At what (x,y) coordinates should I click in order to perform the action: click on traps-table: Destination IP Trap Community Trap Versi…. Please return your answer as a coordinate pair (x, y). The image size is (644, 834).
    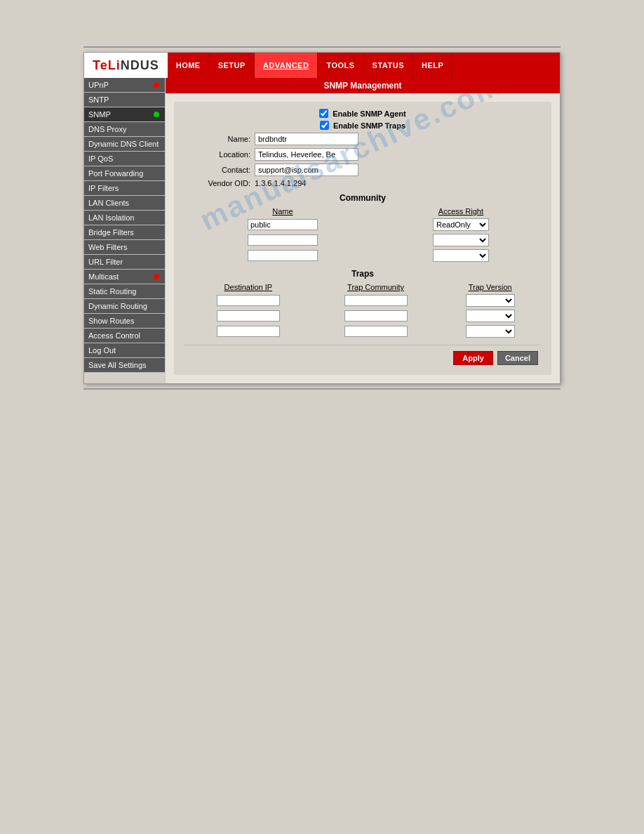
    Looking at the image, I should click on (363, 310).